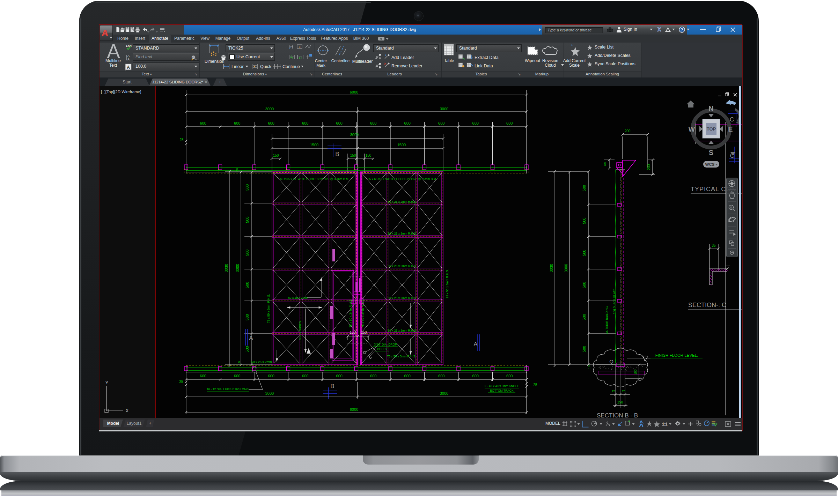  Describe the element at coordinates (692, 129) in the screenshot. I see `svg-text: W` at that location.